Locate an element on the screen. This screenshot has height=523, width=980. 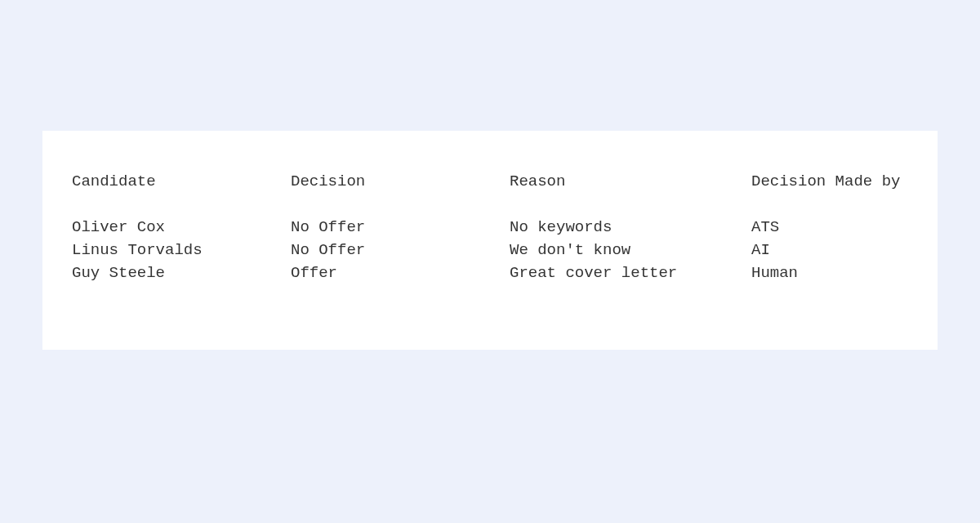
cell-made-by: Human is located at coordinates (830, 273).